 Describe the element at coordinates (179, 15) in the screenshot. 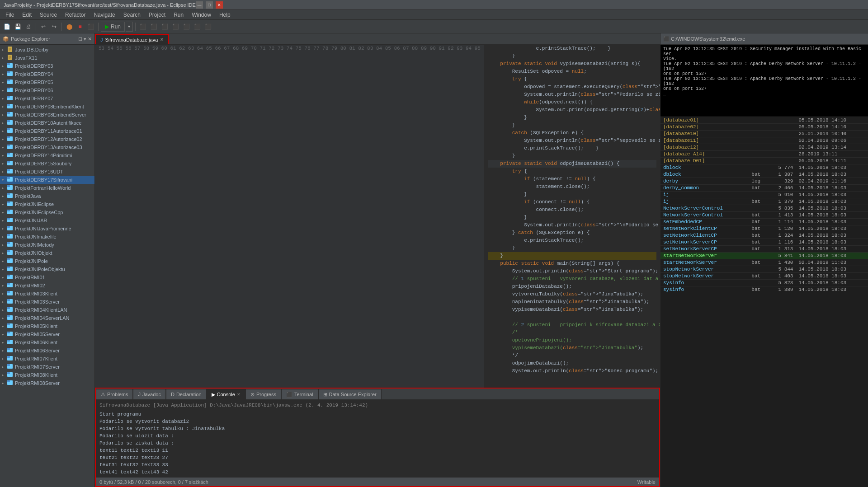

I see `menu-run: Run` at that location.